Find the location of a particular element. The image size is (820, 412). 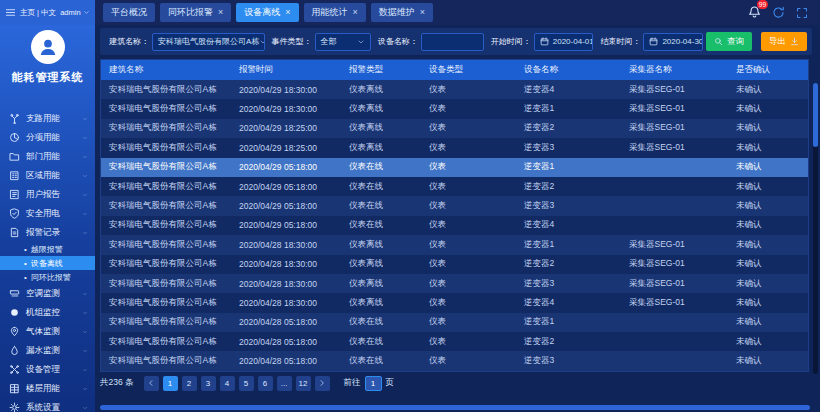

end-date-picker: 2020-04-30 is located at coordinates (673, 42).